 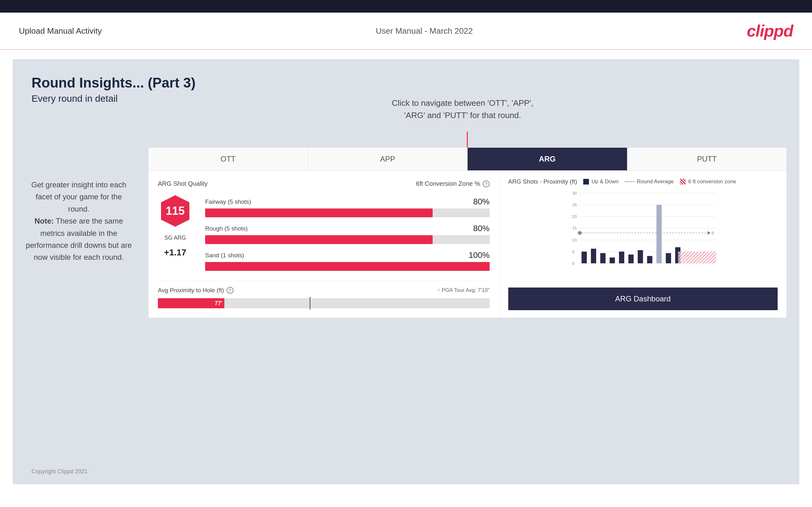 What do you see at coordinates (60, 471) in the screenshot?
I see `footer: Copyright Clippd 2021` at bounding box center [60, 471].